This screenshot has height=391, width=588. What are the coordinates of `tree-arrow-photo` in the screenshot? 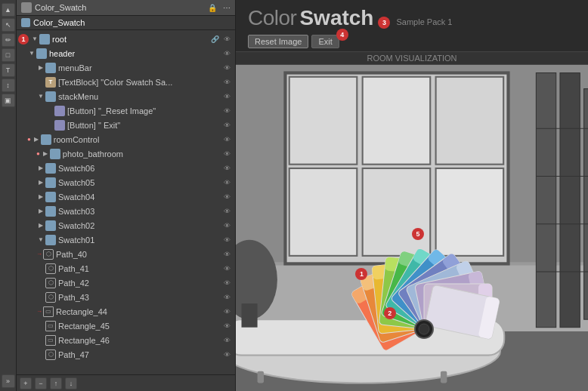 It's located at (45, 154).